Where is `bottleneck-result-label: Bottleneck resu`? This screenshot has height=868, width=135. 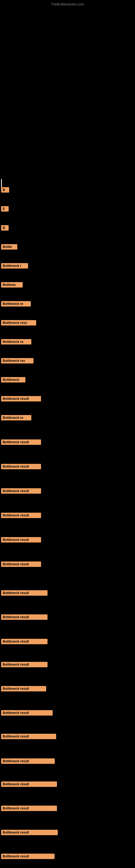 bottleneck-result-label: Bottleneck resu is located at coordinates (19, 323).